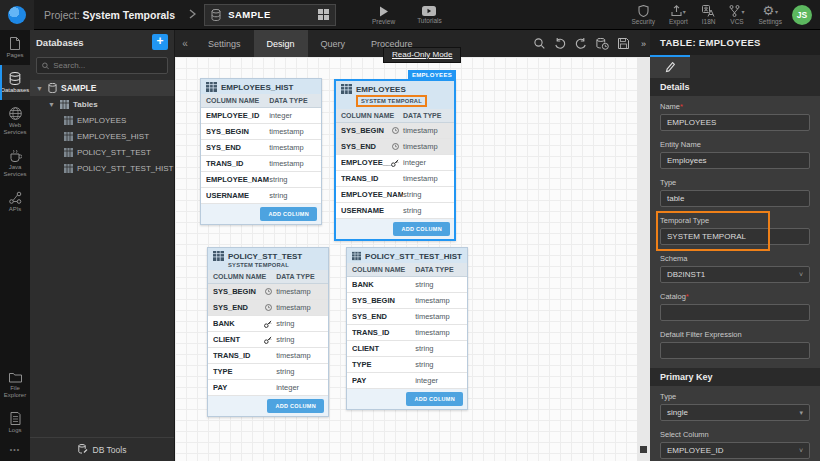 The height and width of the screenshot is (461, 820). I want to click on tree-node-table: POLICY_STT_TEST_HIST, so click(102, 168).